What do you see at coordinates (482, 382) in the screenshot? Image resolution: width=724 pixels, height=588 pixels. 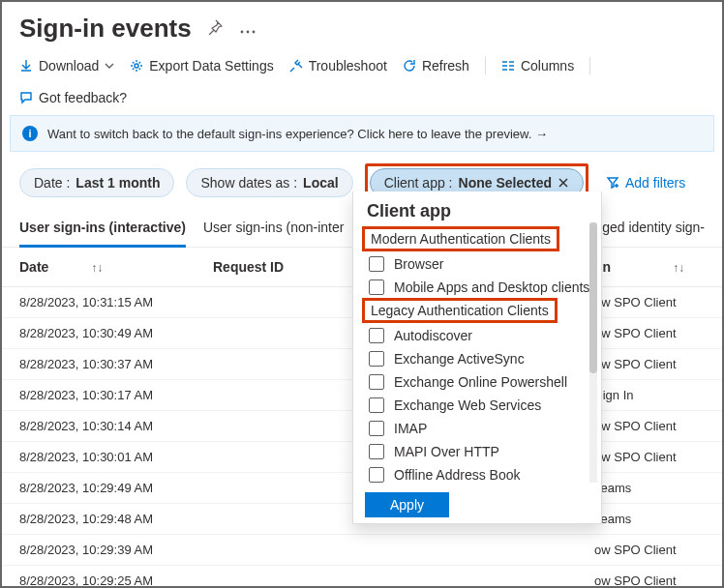 I see `checkbox-option: Exchange Online Powershell` at bounding box center [482, 382].